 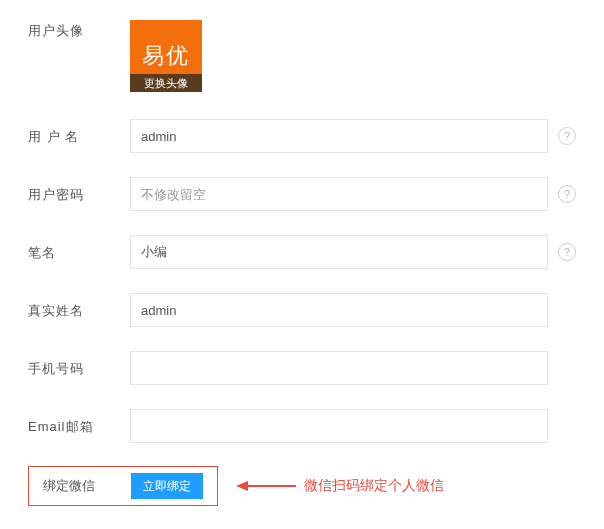 I want to click on bind-highlight-box: 绑定微信 立即绑定, so click(x=123, y=486).